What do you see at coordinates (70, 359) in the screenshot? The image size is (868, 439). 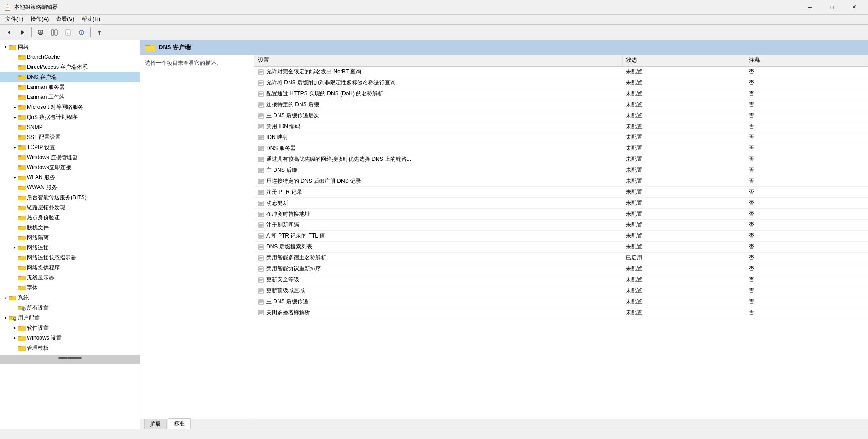 I see `tree-scroll-bar: ▬▬▬▬▬` at bounding box center [70, 359].